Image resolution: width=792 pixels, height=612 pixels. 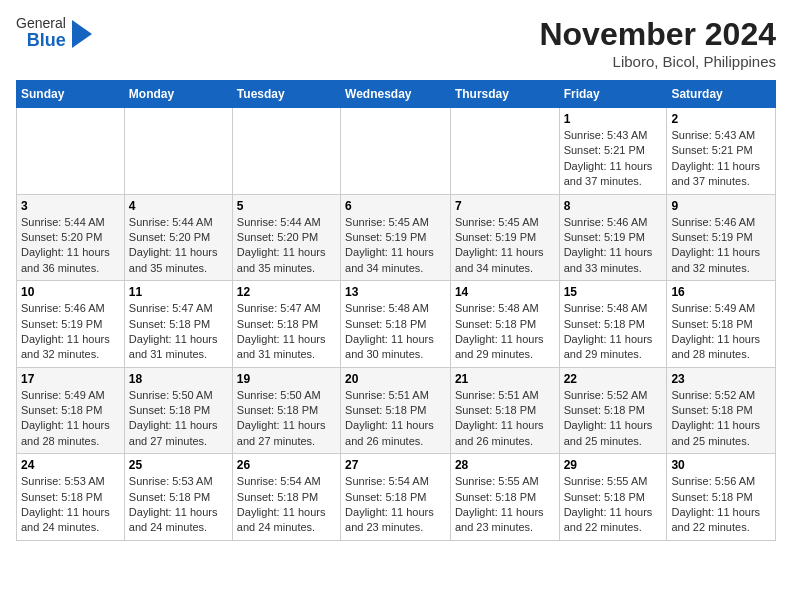 What do you see at coordinates (505, 206) in the screenshot?
I see `day-number: 7` at bounding box center [505, 206].